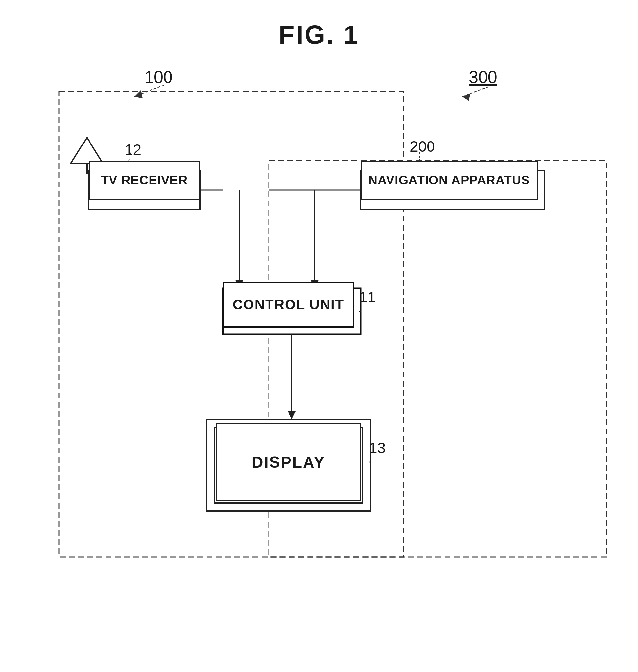  I want to click on label-300: 300, so click(483, 77).